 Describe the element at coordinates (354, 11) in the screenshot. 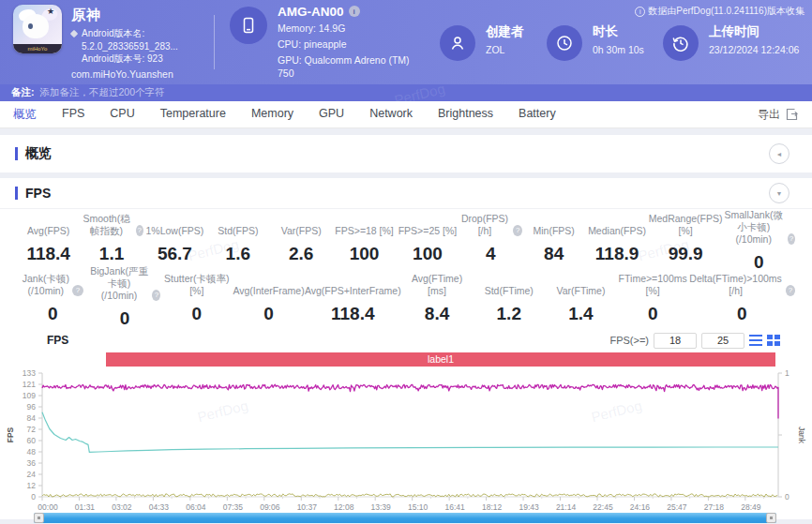

I see `device-info-icon: i` at that location.